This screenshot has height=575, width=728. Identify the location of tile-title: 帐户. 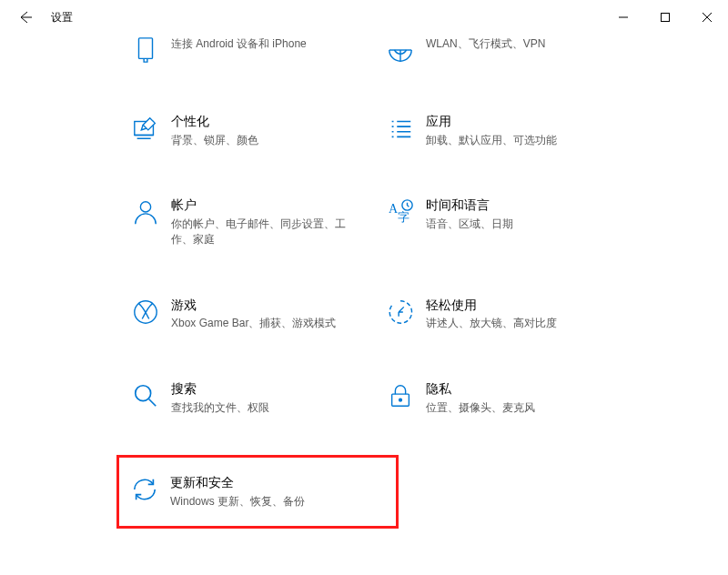
(268, 206).